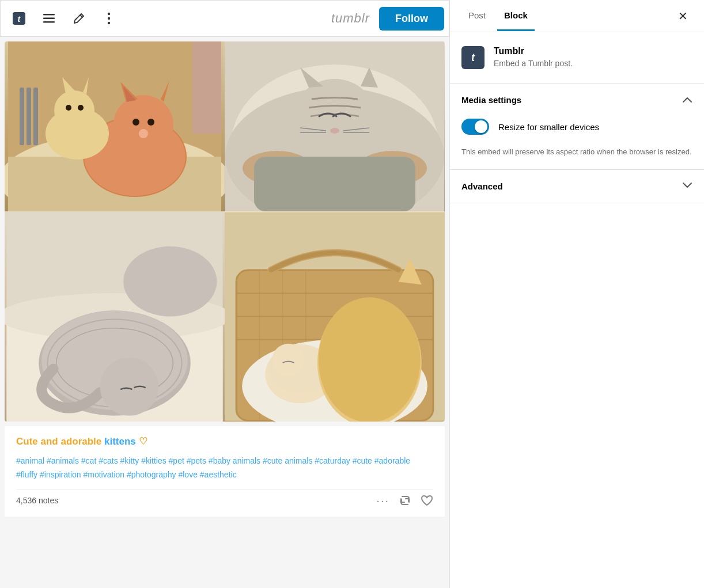 The width and height of the screenshot is (704, 588). Describe the element at coordinates (533, 63) in the screenshot. I see `block-description: Embed a Tumblr post.` at that location.